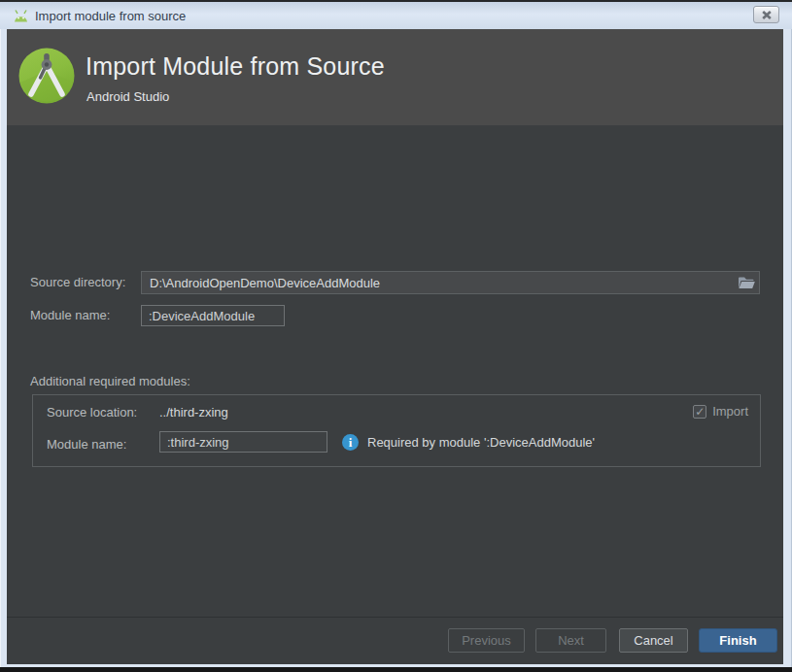 Image resolution: width=792 pixels, height=672 pixels. I want to click on source-directory-input, so click(451, 283).